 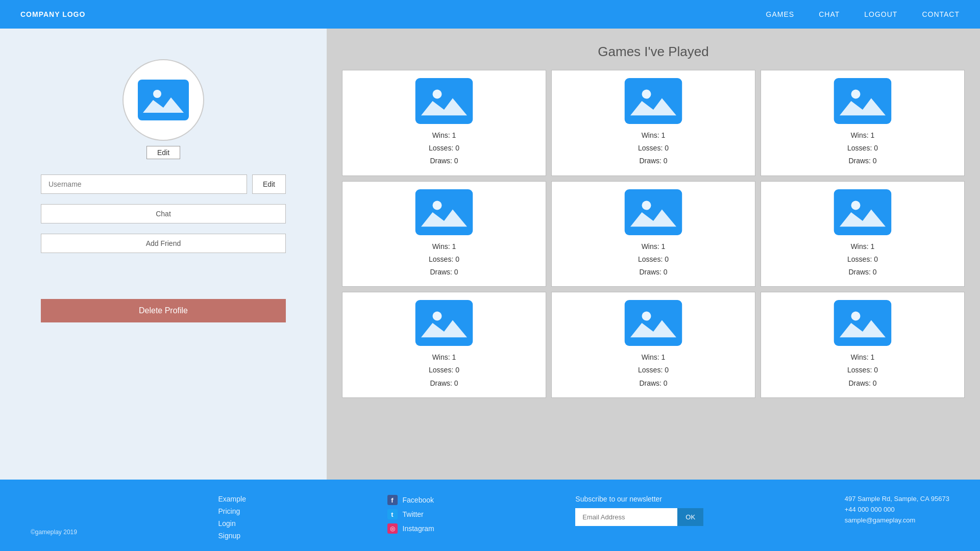 What do you see at coordinates (411, 514) in the screenshot?
I see `footer-social: f Facebook t Twitter ◎ Instagram` at bounding box center [411, 514].